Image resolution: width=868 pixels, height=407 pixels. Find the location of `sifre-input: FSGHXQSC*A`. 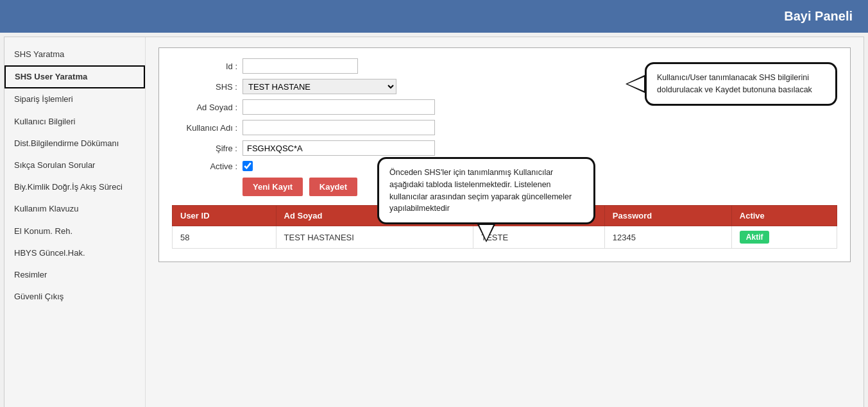

sifre-input: FSGHXQSC*A is located at coordinates (339, 148).